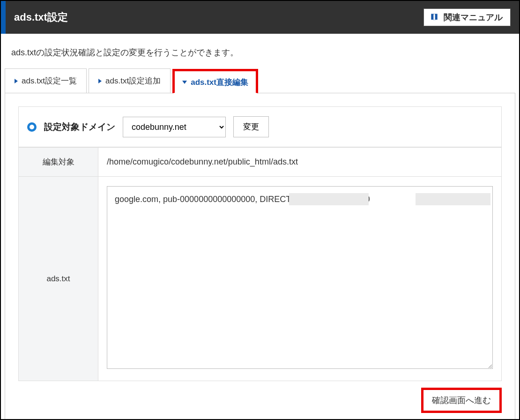 This screenshot has height=420, width=520. Describe the element at coordinates (260, 400) in the screenshot. I see `footer-actions: 確認画面へ進む` at that location.